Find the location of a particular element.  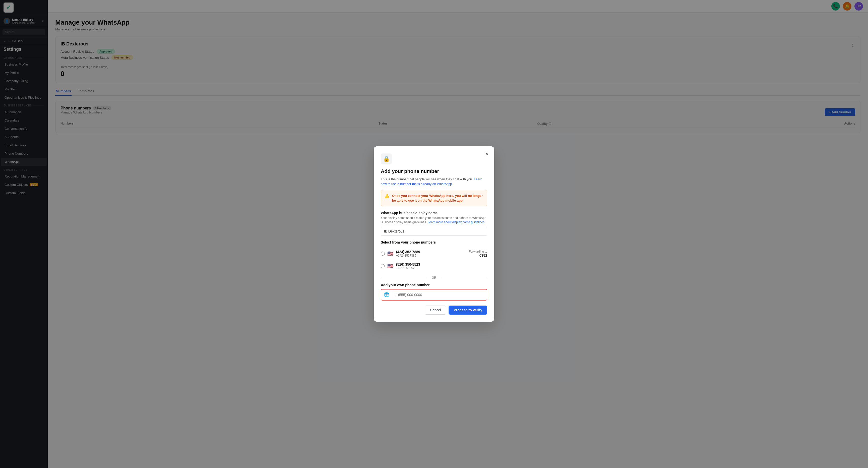

cancel-button: Cancel is located at coordinates (435, 310).